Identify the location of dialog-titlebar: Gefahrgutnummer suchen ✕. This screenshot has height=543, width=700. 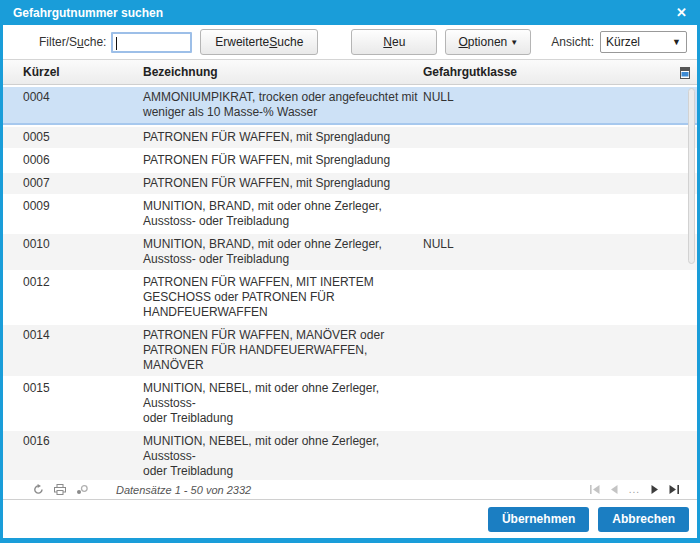
(350, 12).